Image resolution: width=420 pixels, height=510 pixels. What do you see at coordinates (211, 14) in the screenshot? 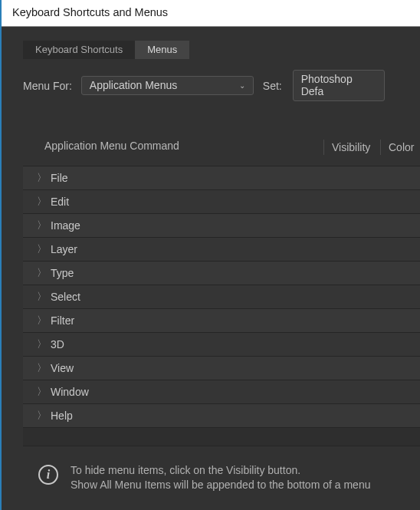
I see `window-titlebar: Keyboard Shortcuts and Menus` at bounding box center [211, 14].